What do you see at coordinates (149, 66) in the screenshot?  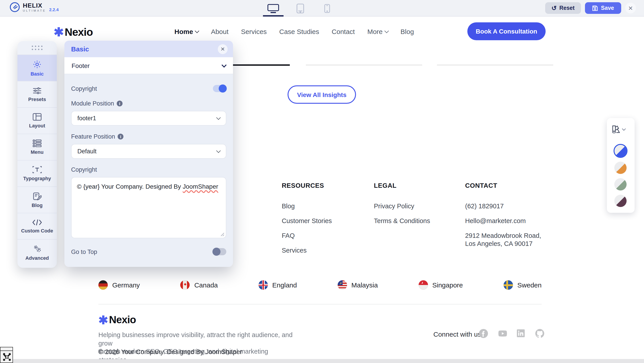 I see `footer-section-header: Footer` at bounding box center [149, 66].